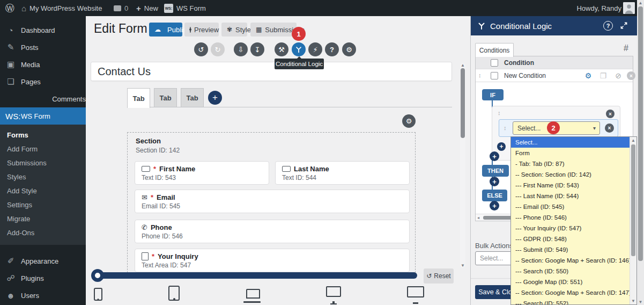 The width and height of the screenshot is (644, 305). What do you see at coordinates (215, 98) in the screenshot?
I see `add-tab-button: +` at bounding box center [215, 98].